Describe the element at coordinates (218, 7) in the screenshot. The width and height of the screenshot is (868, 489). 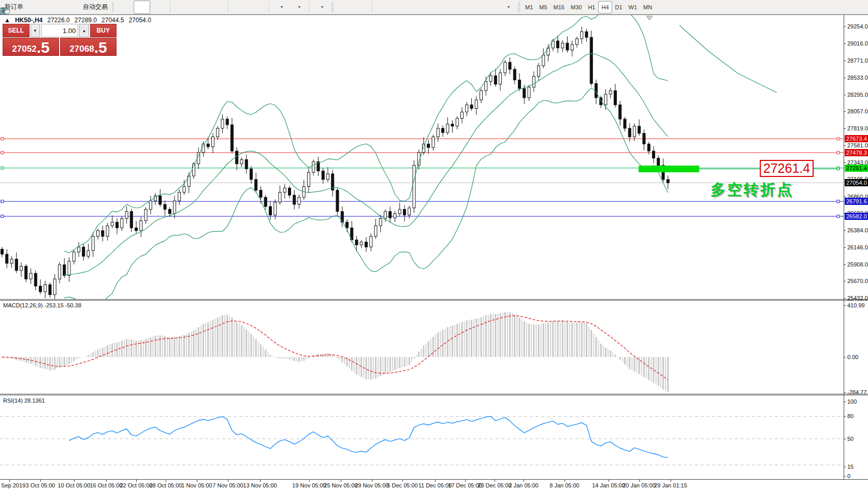
I see `tile-windows-button` at that location.